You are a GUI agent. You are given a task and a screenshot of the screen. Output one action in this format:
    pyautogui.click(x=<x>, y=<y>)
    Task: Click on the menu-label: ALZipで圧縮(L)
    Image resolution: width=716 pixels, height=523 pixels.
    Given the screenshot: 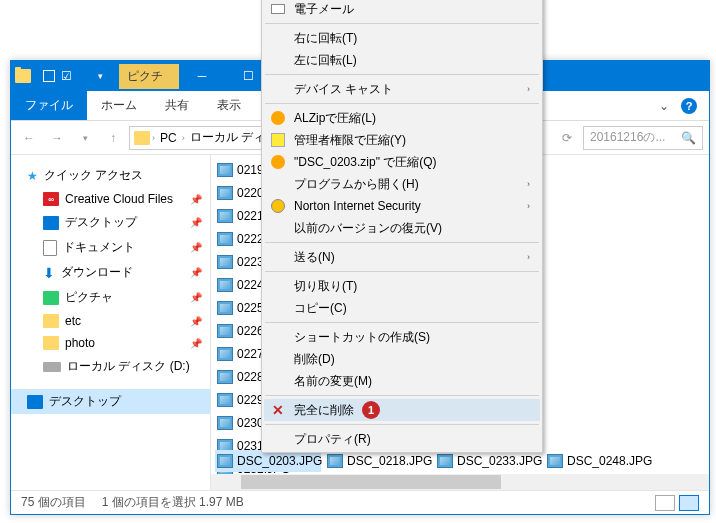 What is the action you would take?
    pyautogui.click(x=335, y=118)
    